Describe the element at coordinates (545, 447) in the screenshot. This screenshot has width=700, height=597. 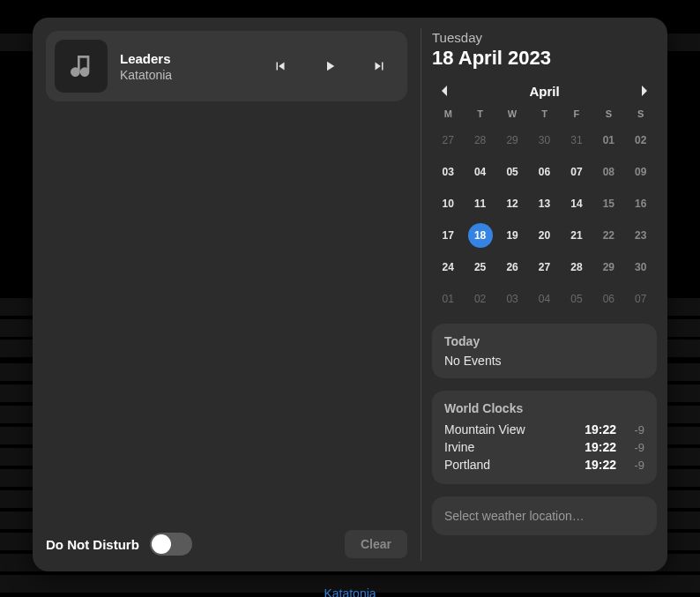
I see `world-clocks-list: Mountain View19:22-9Irvine19:22-9Portlan…` at that location.